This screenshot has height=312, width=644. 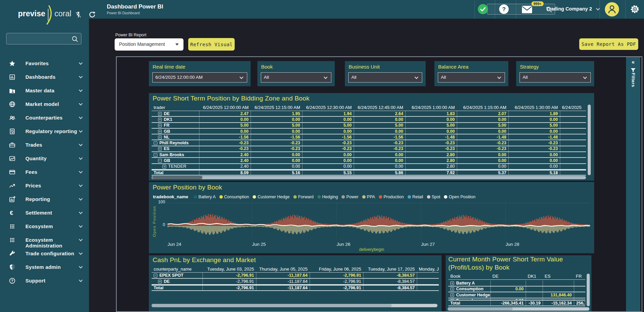 I want to click on report-select: Position Management, so click(x=149, y=44).